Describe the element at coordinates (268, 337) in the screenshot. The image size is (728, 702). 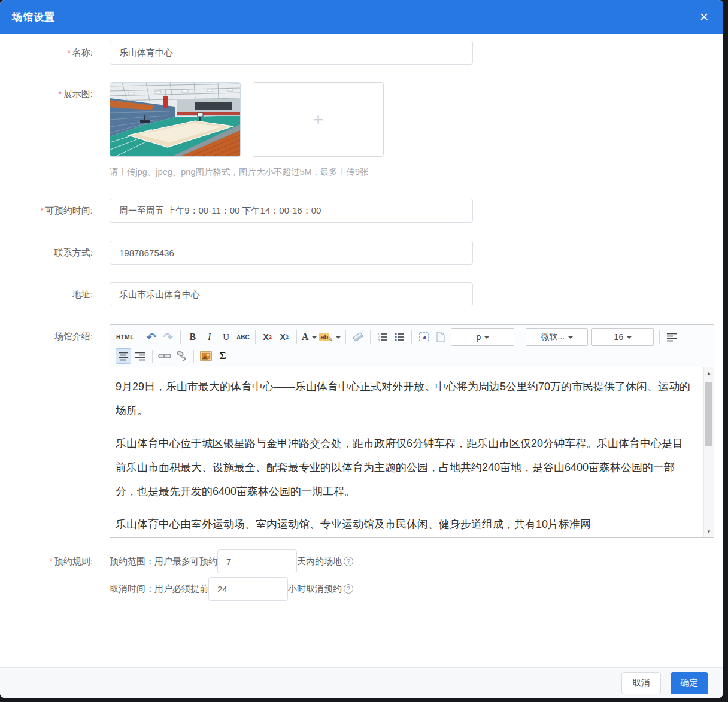
I see `superscript-button: X2` at that location.